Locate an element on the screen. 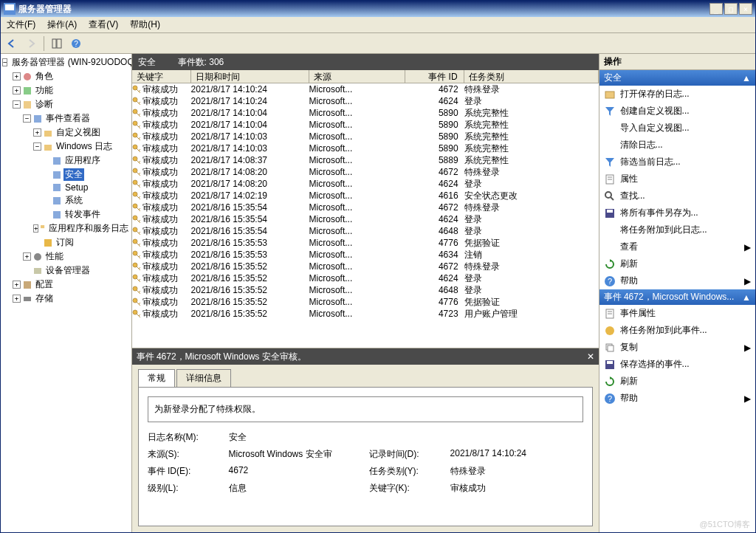  value-level: 信息 is located at coordinates (295, 489).